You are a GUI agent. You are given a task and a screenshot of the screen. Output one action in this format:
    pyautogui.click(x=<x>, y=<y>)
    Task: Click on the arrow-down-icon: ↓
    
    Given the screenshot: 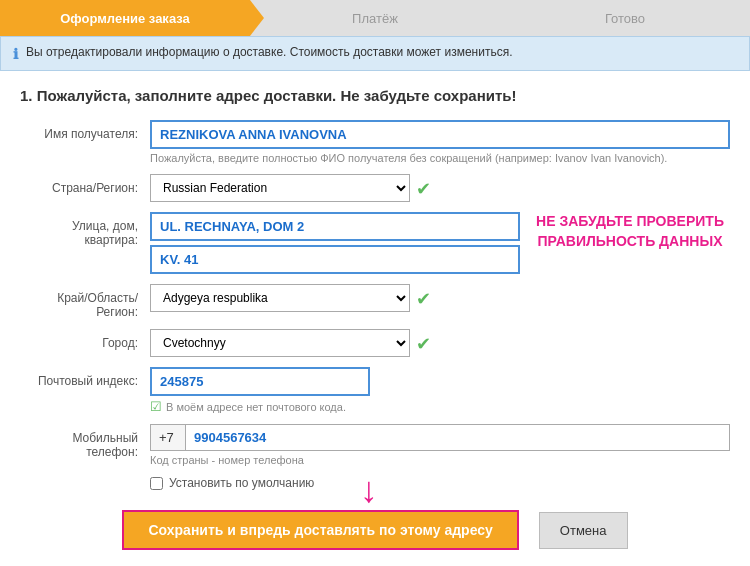 What is the action you would take?
    pyautogui.click(x=369, y=490)
    